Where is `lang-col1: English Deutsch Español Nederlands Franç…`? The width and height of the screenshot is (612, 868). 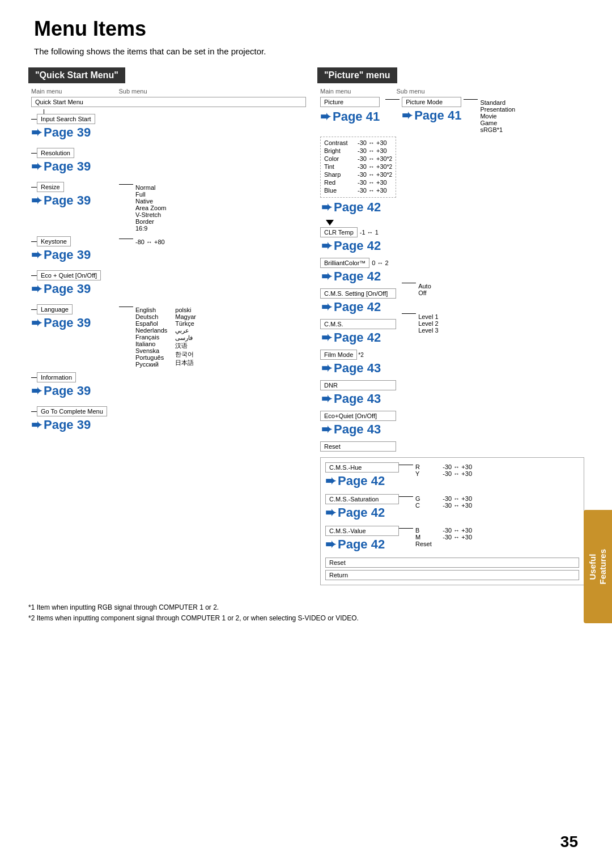
lang-col1: English Deutsch Español Nederlands Franç… is located at coordinates (151, 337).